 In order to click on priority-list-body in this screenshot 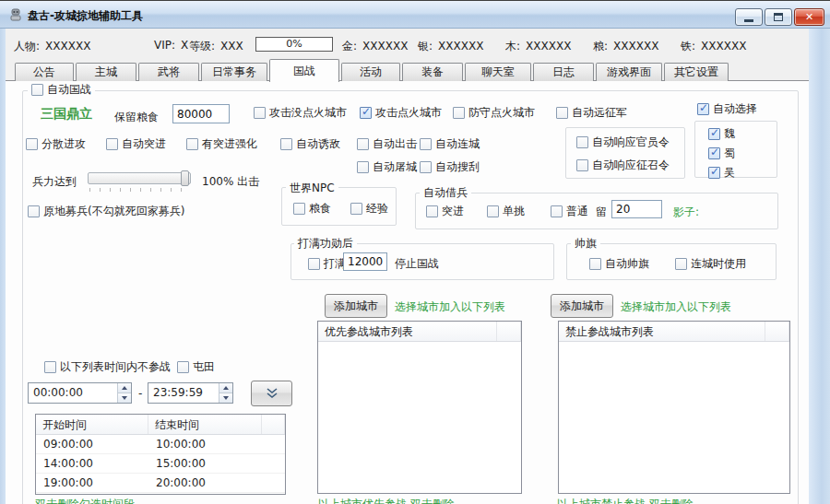, I will do `click(420, 417)`.